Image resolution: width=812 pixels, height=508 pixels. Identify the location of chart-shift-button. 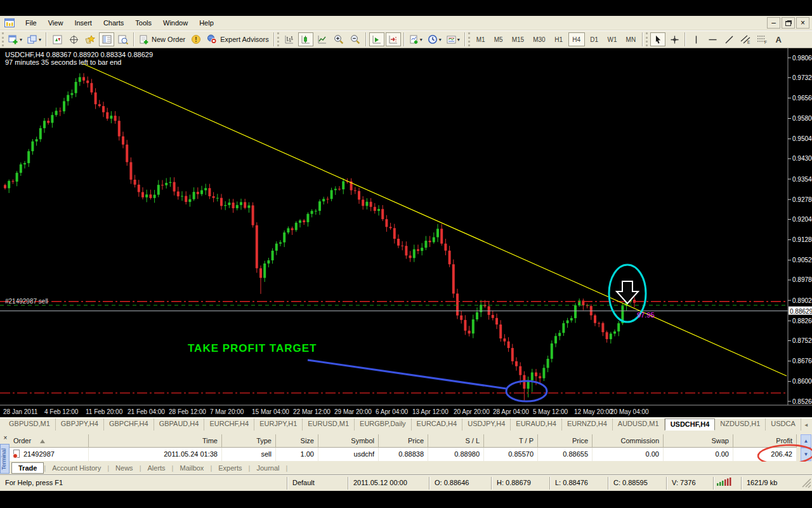
(393, 39).